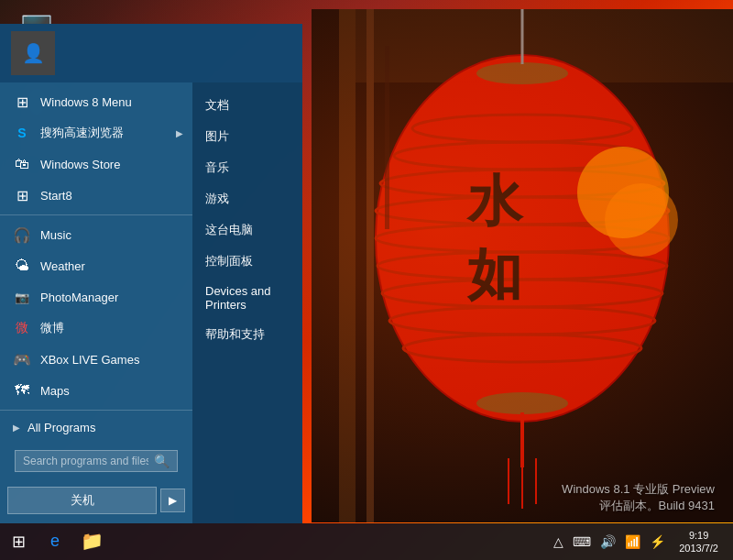 This screenshot has height=560, width=733. What do you see at coordinates (86, 461) in the screenshot?
I see `search-input` at bounding box center [86, 461].